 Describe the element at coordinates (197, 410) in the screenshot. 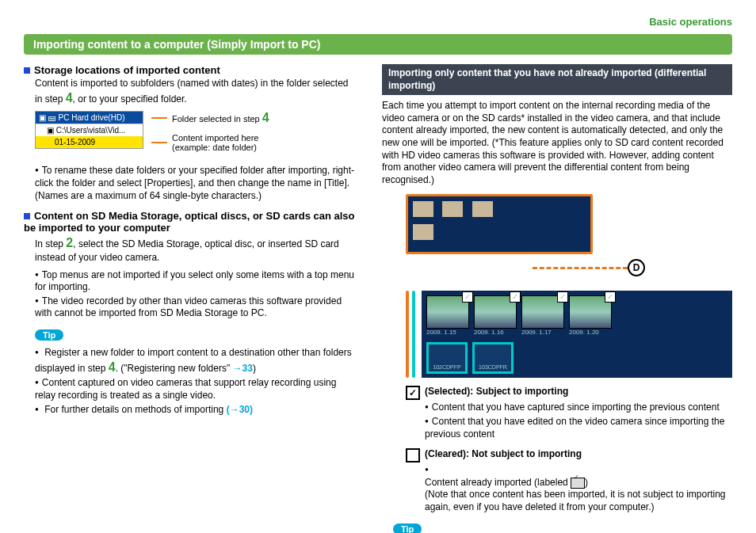

I see `tip-more-methods: For further details on methods of import…` at that location.